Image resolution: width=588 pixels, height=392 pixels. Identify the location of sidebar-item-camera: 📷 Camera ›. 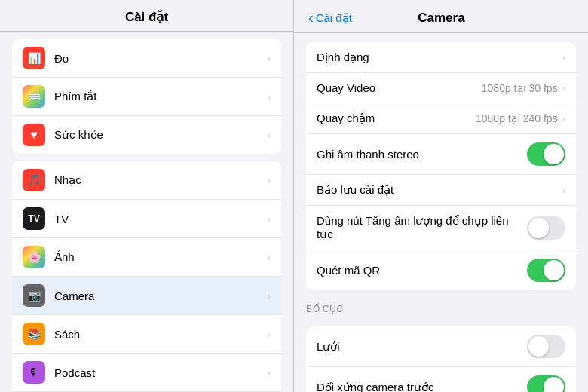
(146, 296).